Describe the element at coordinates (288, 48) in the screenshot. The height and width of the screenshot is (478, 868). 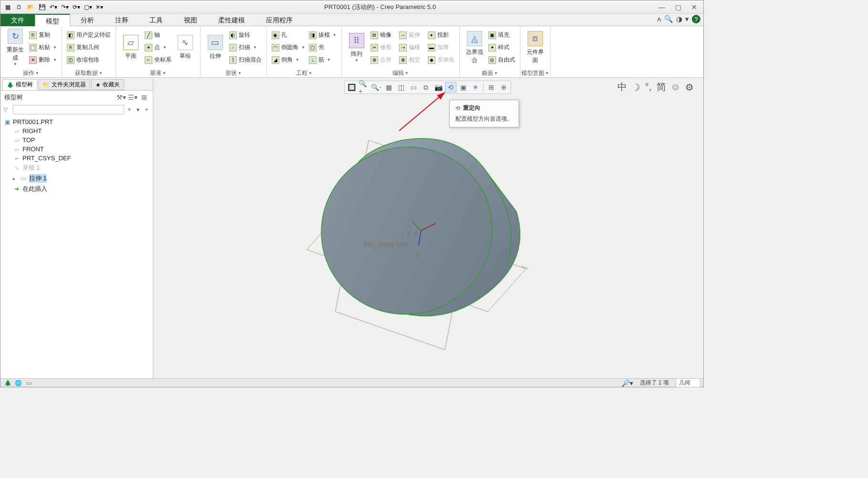
I see `round-button: ◠倒圆角▼` at that location.